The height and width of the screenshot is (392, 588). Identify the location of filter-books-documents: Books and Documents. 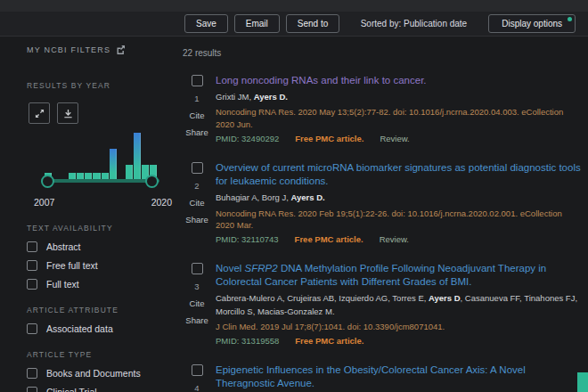
(100, 373).